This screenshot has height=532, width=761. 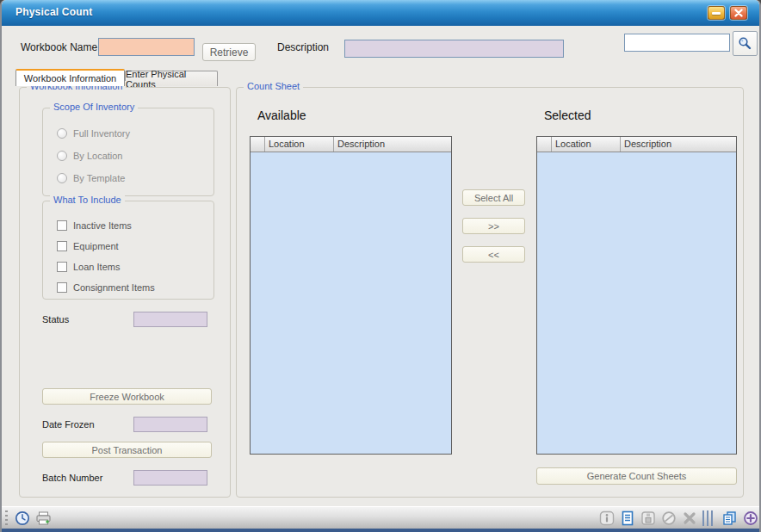 I want to click on copy-icon, so click(x=730, y=518).